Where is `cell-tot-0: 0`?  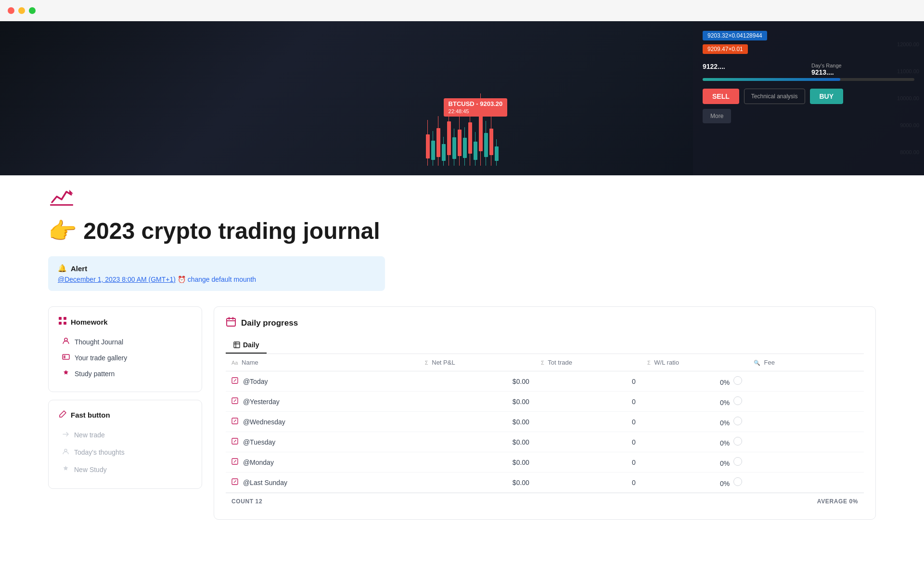 cell-tot-0: 0 is located at coordinates (588, 381).